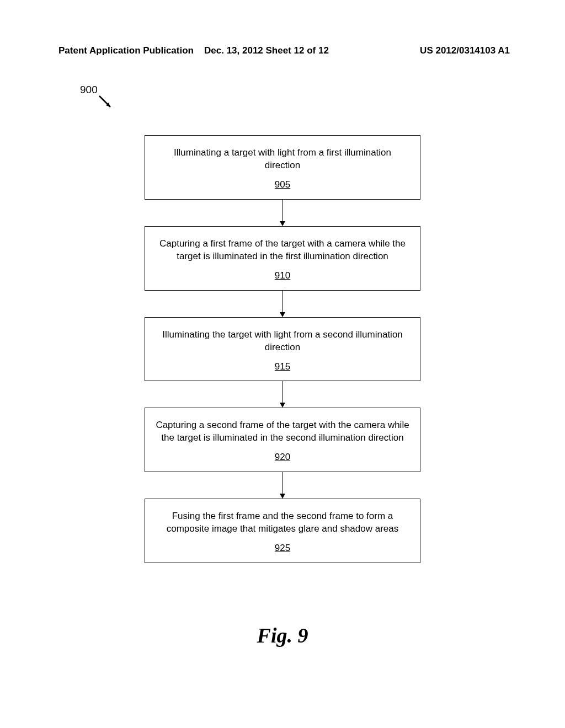 The width and height of the screenshot is (565, 728). What do you see at coordinates (282, 168) in the screenshot?
I see `flow-step-1: Illuminating a target with light from a …` at bounding box center [282, 168].